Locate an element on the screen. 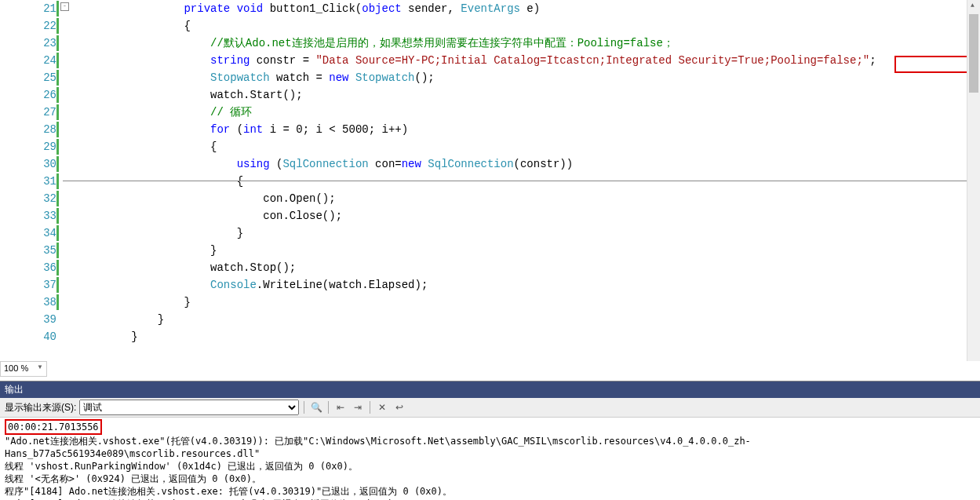 The height and width of the screenshot is (500, 980). prev-icon: ⇤ is located at coordinates (341, 407).